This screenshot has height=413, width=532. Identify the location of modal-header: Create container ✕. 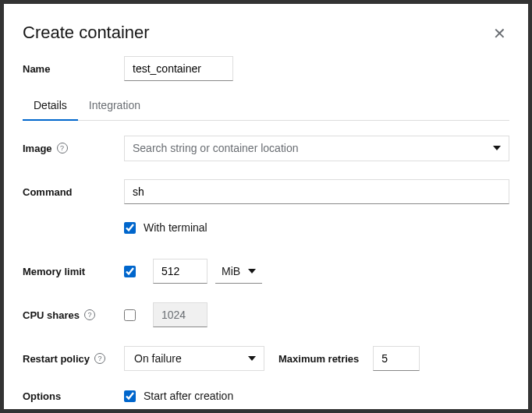
(266, 39).